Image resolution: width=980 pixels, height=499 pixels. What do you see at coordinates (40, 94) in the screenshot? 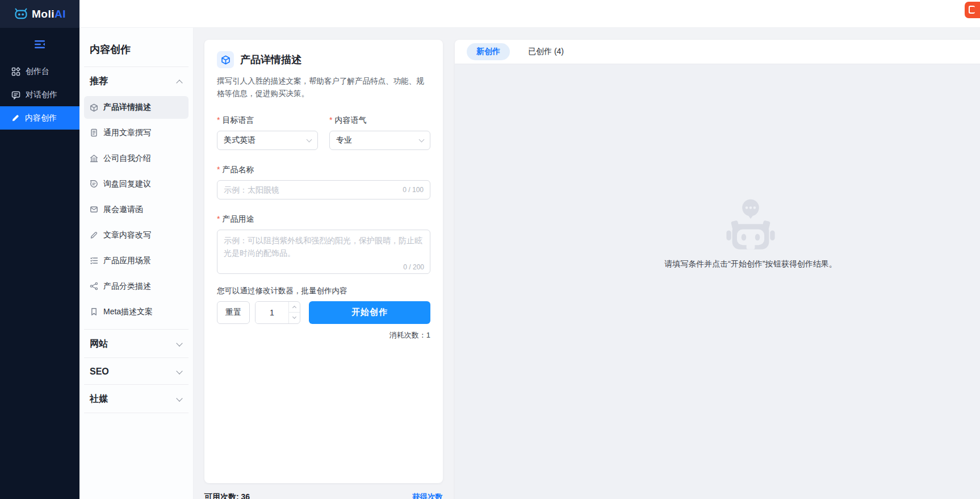
I see `nav-item-chat-creation: 对话创作` at bounding box center [40, 94].